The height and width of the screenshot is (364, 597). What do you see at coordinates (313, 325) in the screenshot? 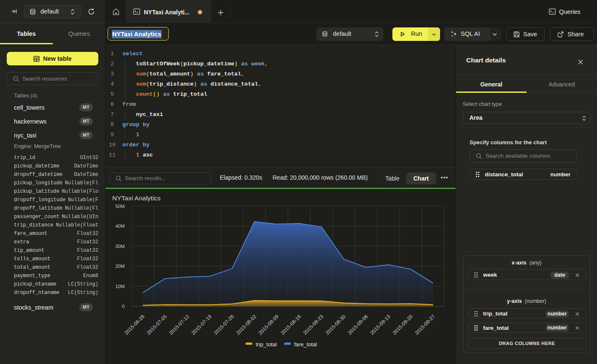
I see `svg-text: 2015-08-23` at bounding box center [313, 325].